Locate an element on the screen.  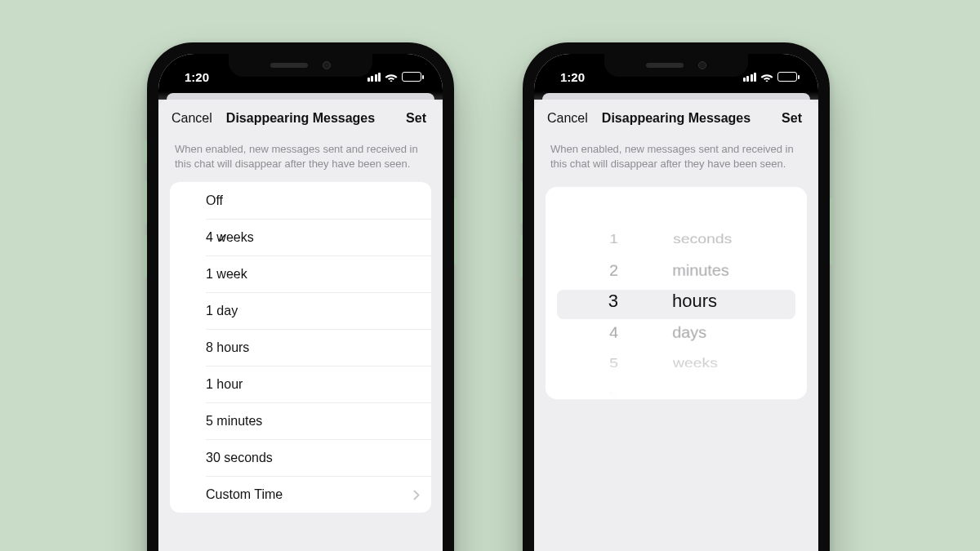
option-1-day: 1 day is located at coordinates (318, 310).